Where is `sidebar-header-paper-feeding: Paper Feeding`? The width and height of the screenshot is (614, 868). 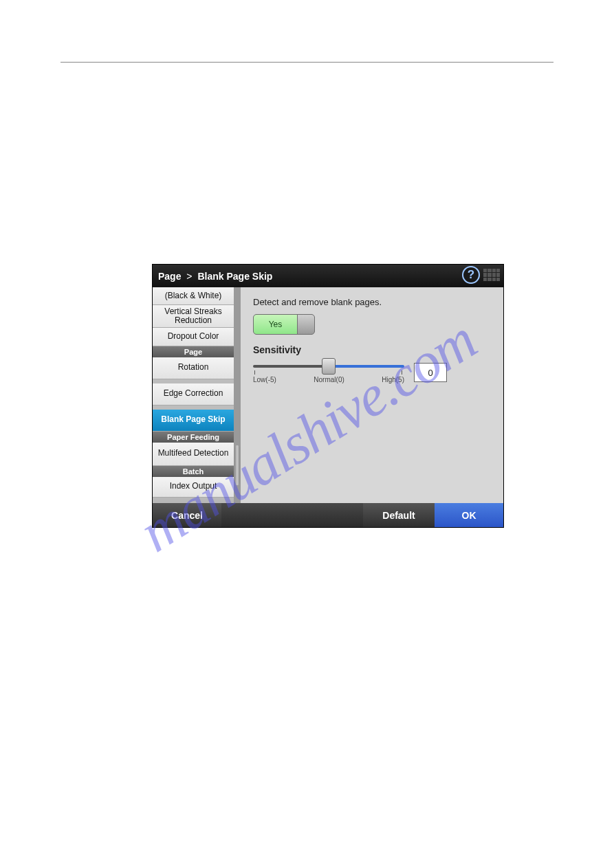 sidebar-header-paper-feeding: Paper Feeding is located at coordinates (193, 437).